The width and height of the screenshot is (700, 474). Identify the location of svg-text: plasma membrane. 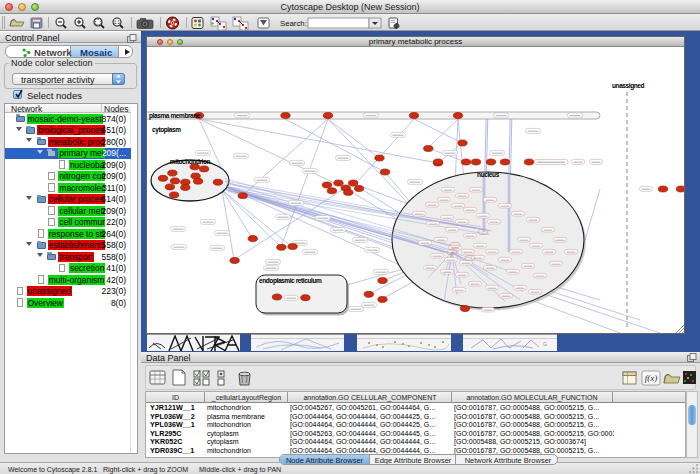
(175, 116).